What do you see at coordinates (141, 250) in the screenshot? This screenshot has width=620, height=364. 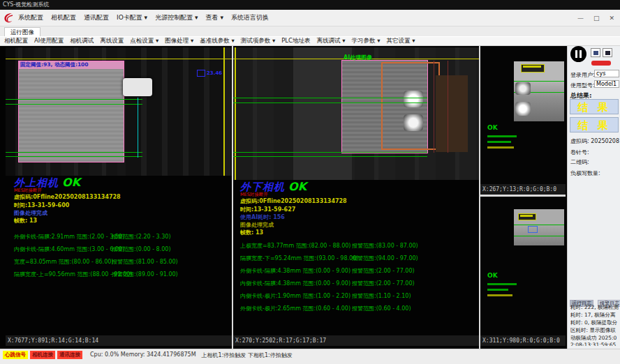 I see `alarm-range: 报警范围:(0.00 - 8.00)` at bounding box center [141, 250].